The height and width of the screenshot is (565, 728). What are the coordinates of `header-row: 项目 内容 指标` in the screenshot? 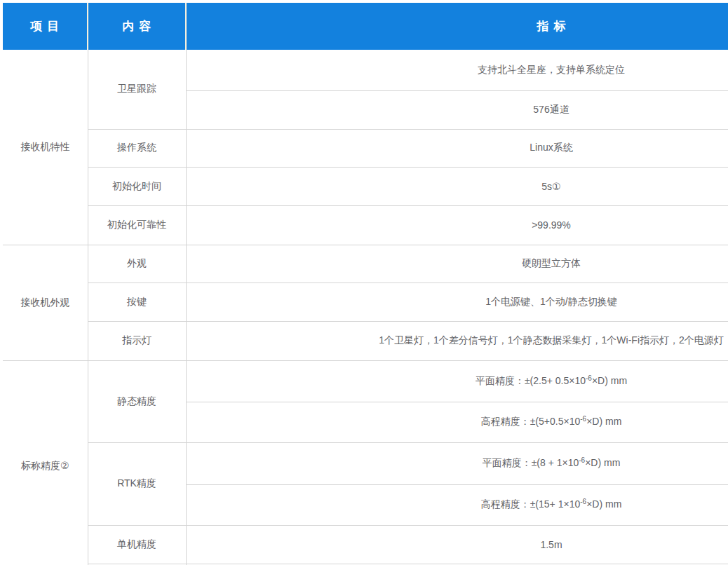 It's located at (365, 27).